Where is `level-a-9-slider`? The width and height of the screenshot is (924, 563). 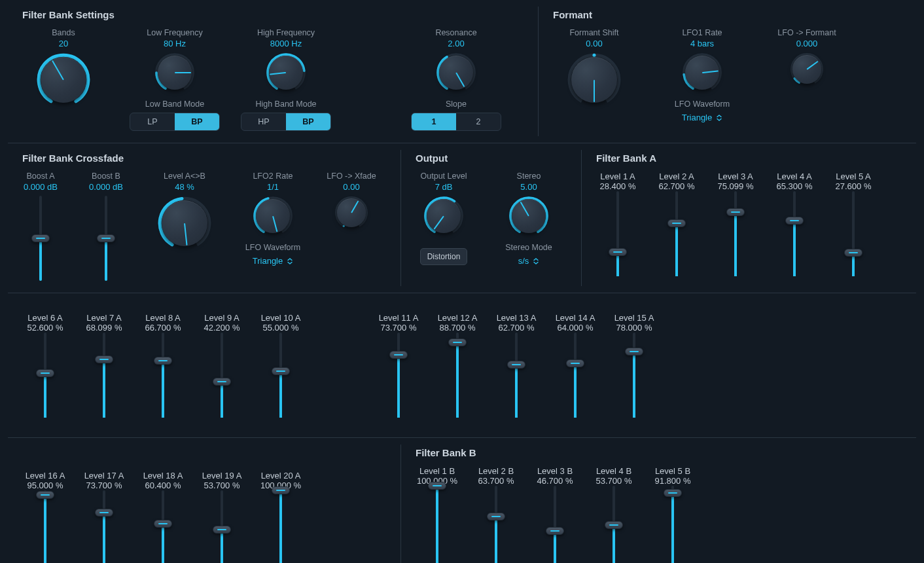 level-a-9-slider is located at coordinates (222, 375).